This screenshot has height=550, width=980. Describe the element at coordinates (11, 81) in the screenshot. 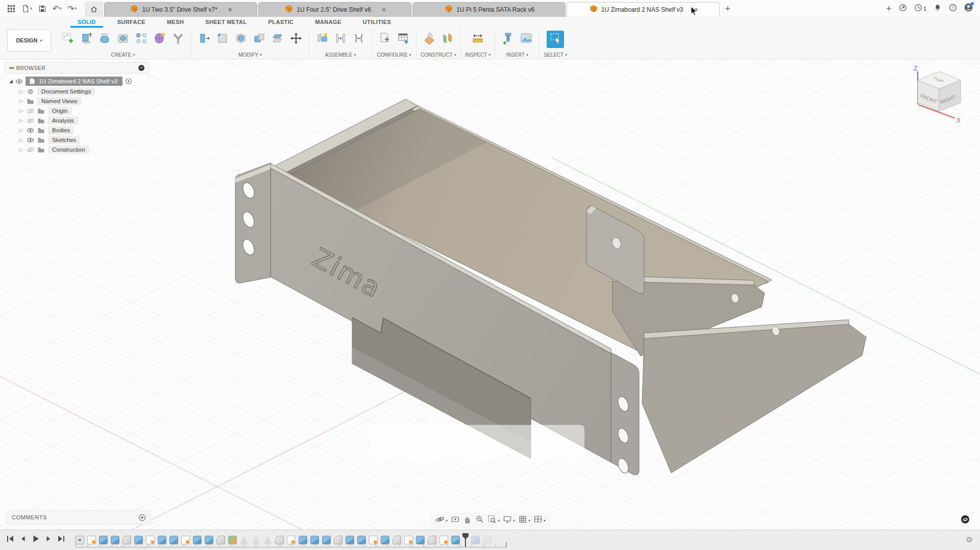

I see `expand-triangle-icon: ◢` at that location.